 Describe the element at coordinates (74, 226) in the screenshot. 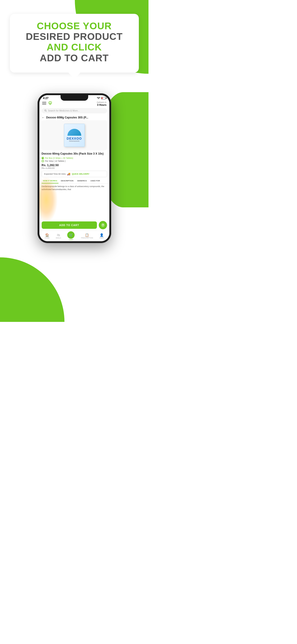

I see `add-to-cart-bar: ADD TO CART ?` at that location.